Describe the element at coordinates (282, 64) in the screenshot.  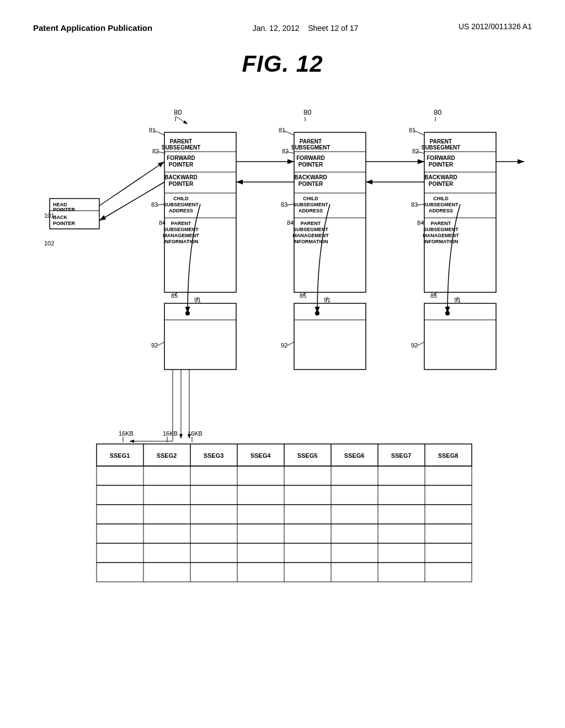
I see `figure-title: FIG. 12` at that location.